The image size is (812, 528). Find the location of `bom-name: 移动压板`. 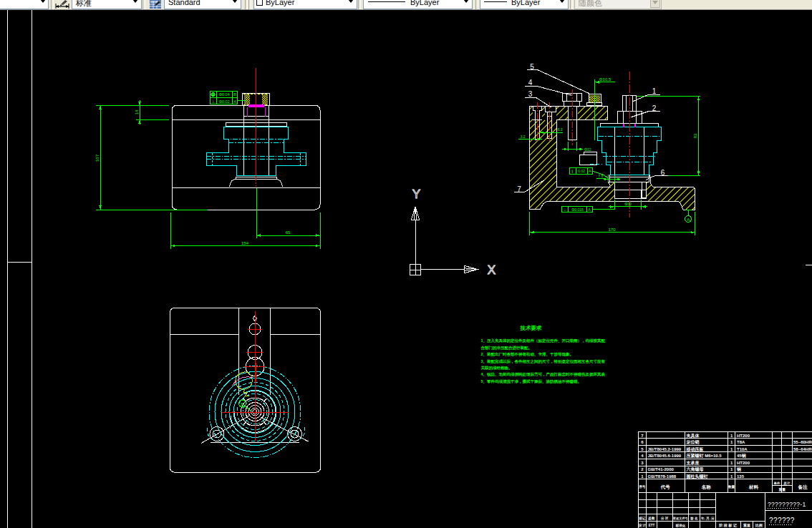

bom-name: 移动压板 is located at coordinates (695, 449).